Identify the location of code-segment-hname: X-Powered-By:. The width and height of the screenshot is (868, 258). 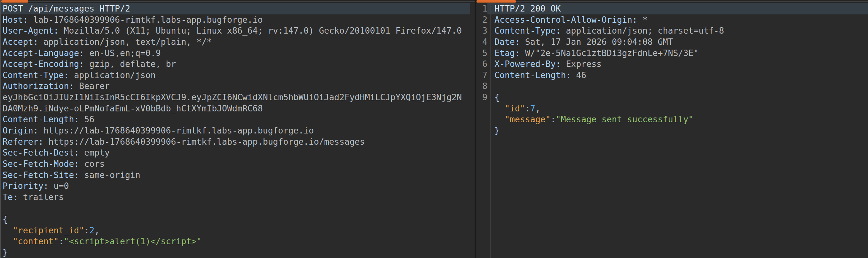
(528, 64).